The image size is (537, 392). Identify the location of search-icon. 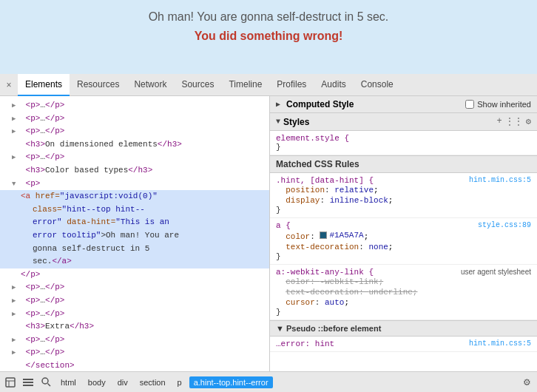
(46, 382).